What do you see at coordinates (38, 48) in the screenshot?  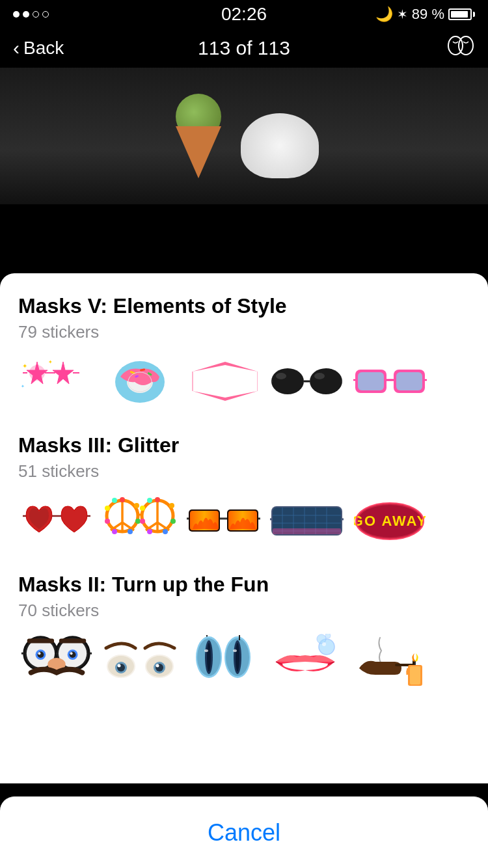 I see `back-button: ‹ Back` at bounding box center [38, 48].